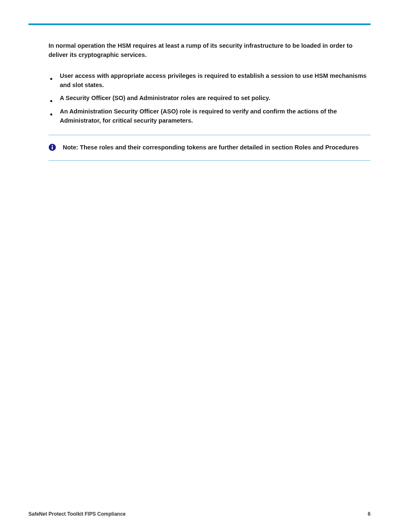 Image resolution: width=399 pixels, height=532 pixels. What do you see at coordinates (200, 24) in the screenshot?
I see `header-rule` at bounding box center [200, 24].